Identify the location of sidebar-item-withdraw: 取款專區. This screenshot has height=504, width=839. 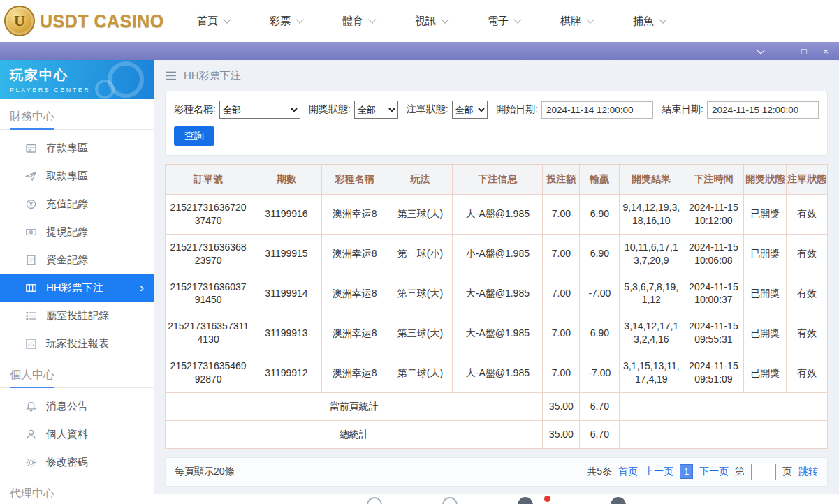
(77, 176).